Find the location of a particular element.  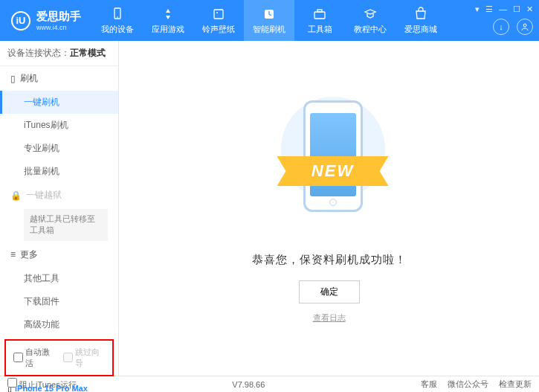

sidebar-item-oneclick-flash: 一键刷机 is located at coordinates (59, 103).